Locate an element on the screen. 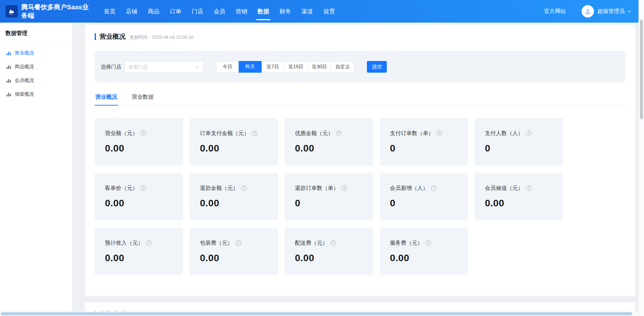 This screenshot has width=644, height=316. stat-value: 0 is located at coordinates (429, 148).